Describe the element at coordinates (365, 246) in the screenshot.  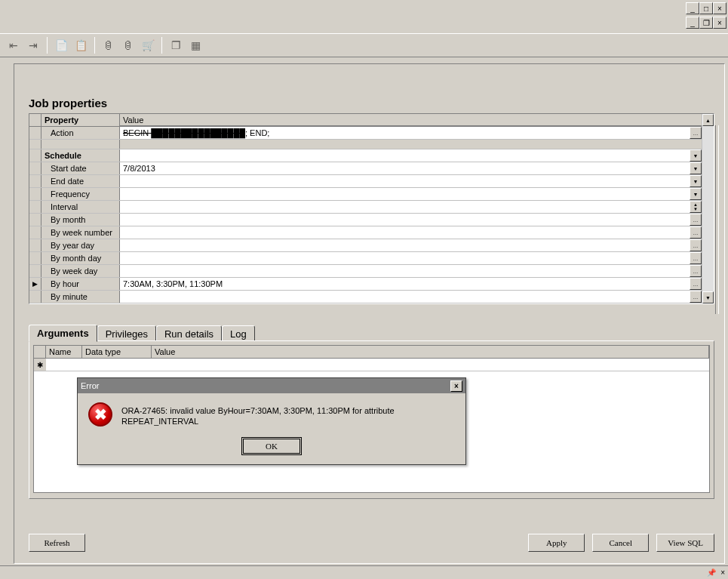
I see `row-by-year-day: By year day …` at that location.